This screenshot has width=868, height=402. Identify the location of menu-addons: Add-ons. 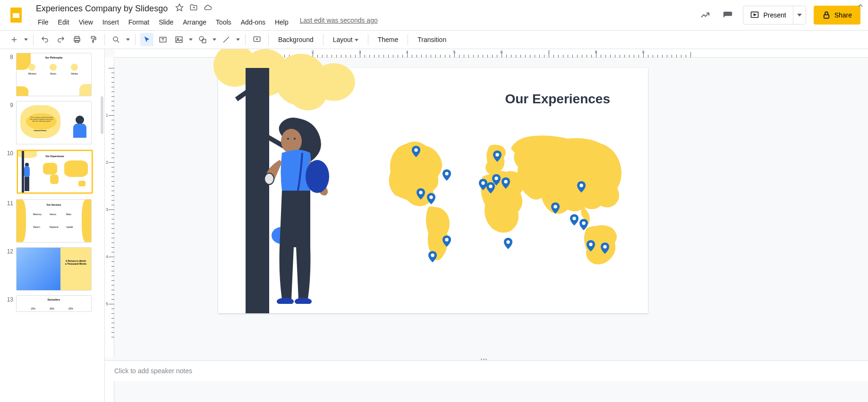
(253, 22).